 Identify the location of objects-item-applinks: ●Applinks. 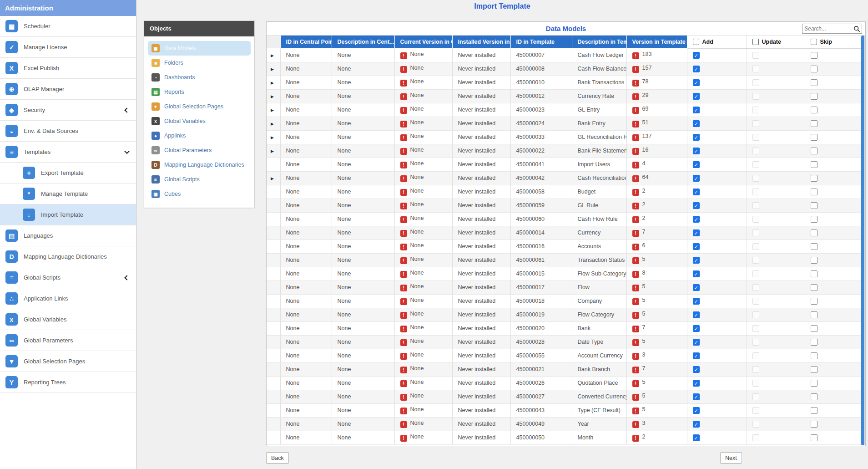
(199, 136).